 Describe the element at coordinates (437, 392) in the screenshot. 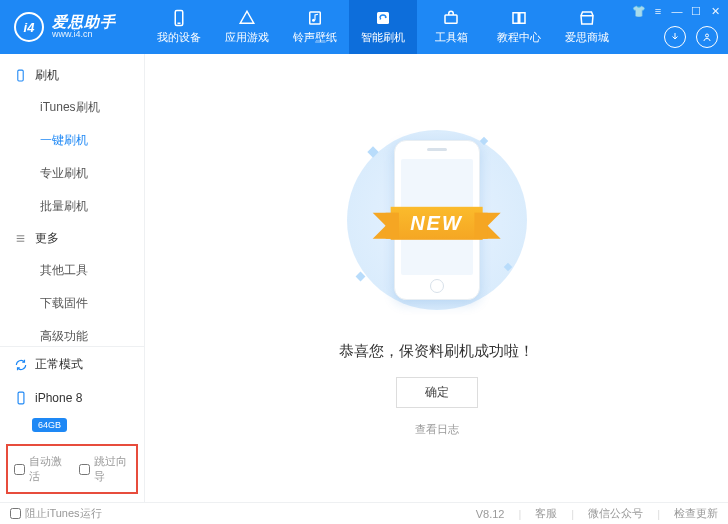

I see `ok-button: 确定` at that location.